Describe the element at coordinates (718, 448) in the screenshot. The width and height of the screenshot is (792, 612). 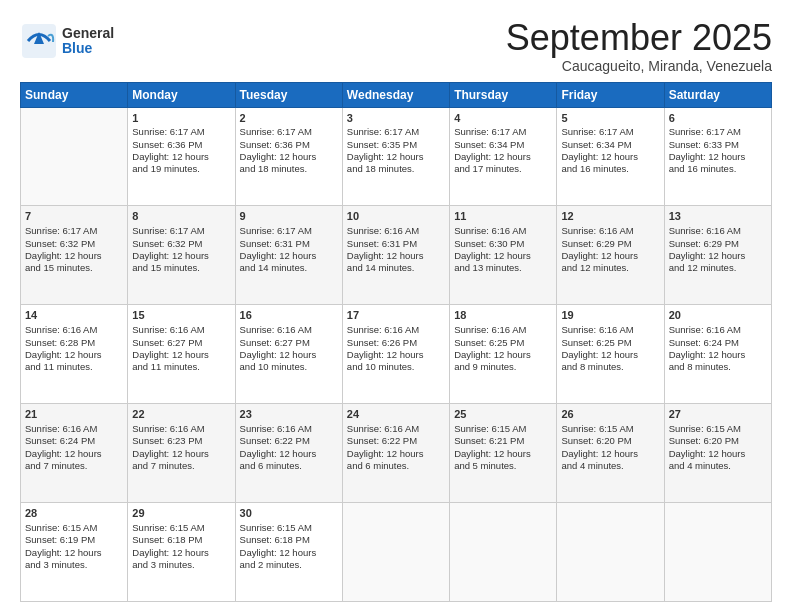
I see `day-info: Sunrise: 6:15 AM Sunset: 6:20 PM Dayligh…` at that location.